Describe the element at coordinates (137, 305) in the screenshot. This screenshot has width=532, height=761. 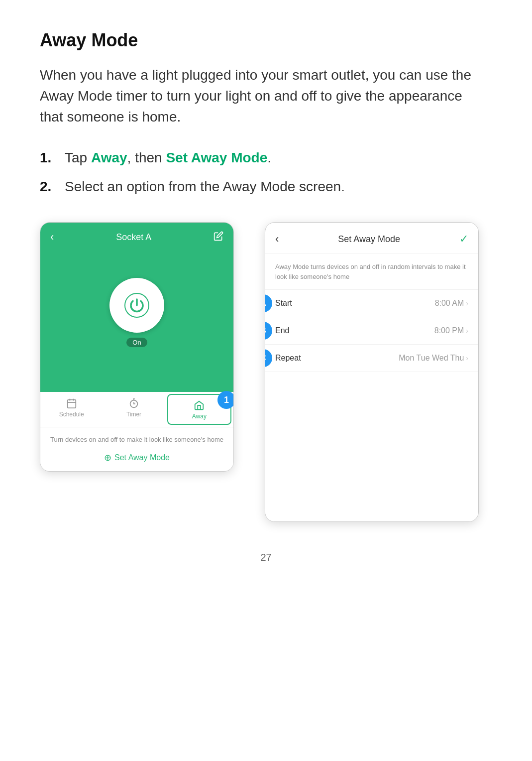
I see `power-circle` at that location.